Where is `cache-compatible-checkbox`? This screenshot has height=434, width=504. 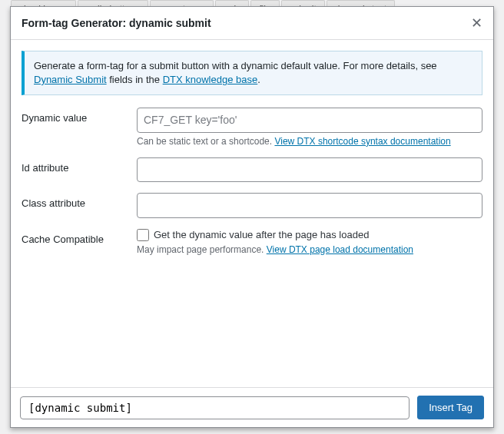
cache-compatible-checkbox is located at coordinates (143, 235).